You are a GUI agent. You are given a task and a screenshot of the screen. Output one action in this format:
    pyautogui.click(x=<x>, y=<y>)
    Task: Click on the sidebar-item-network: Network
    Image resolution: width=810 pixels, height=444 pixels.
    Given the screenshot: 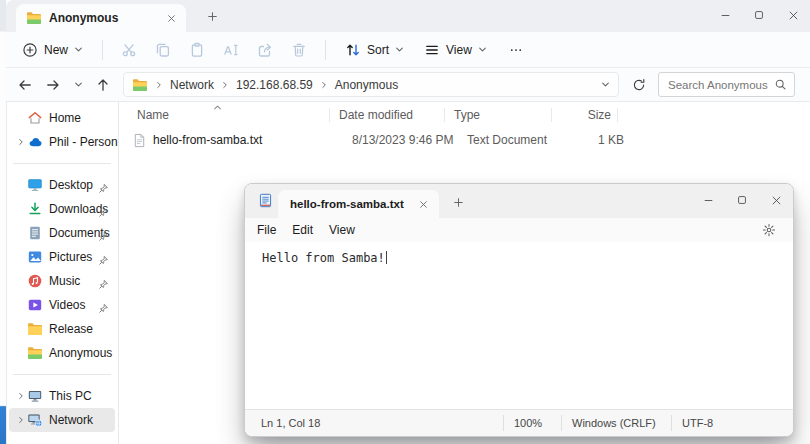 What is the action you would take?
    pyautogui.click(x=62, y=420)
    